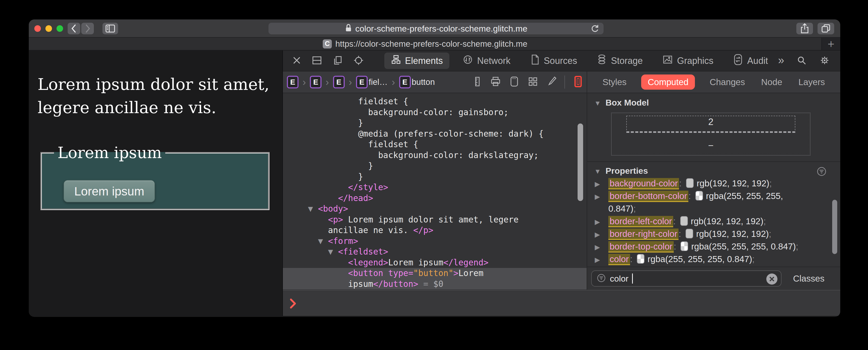  Describe the element at coordinates (622, 103) in the screenshot. I see `box-model-header: Box Model` at that location.